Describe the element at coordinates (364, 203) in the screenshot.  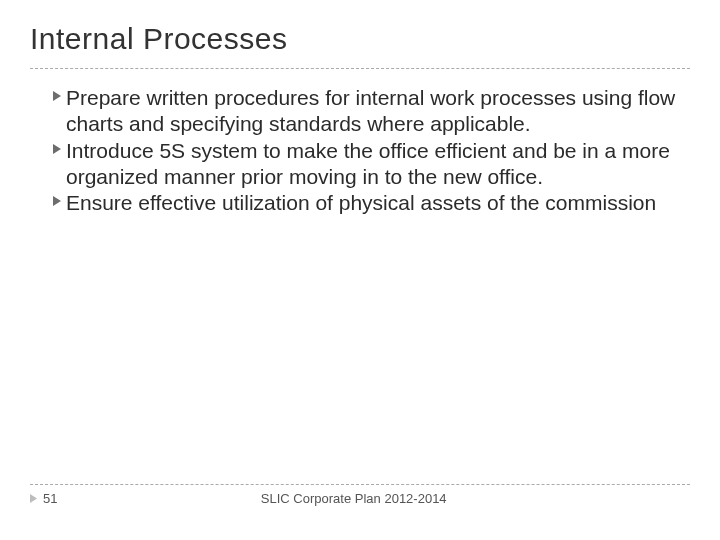
I see `list-item: Ensure effective utilization of physical…` at that location.